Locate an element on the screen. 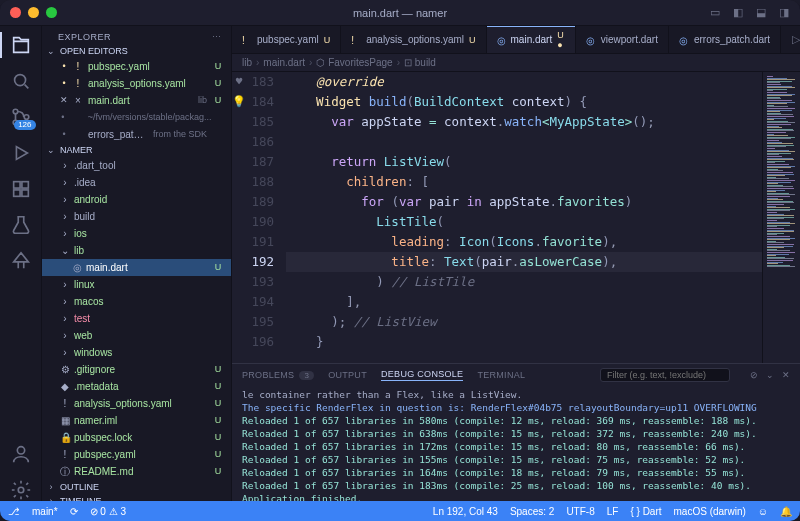 The image size is (800, 521). tree-file: ⓘREADME.mdU is located at coordinates (136, 472).